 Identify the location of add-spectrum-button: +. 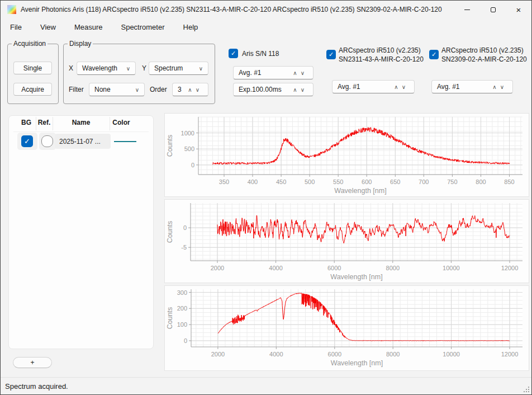
(32, 363).